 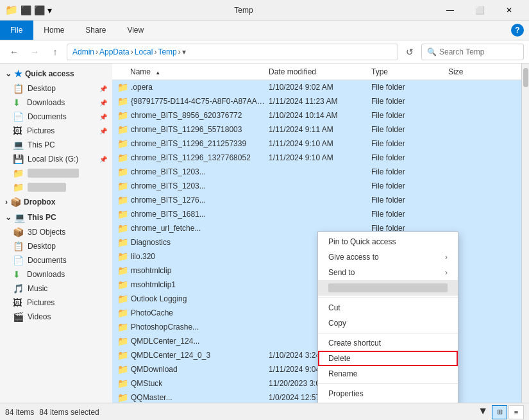 What do you see at coordinates (232, 52) in the screenshot?
I see `address-box: Admin › AppData › Local › Temp › ▾` at bounding box center [232, 52].